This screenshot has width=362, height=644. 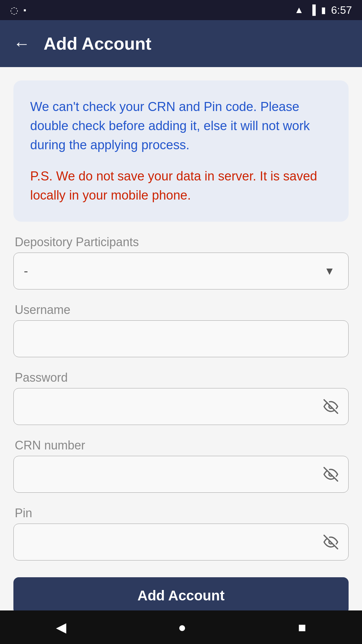 What do you see at coordinates (181, 339) in the screenshot?
I see `username-input-wrapper` at bounding box center [181, 339].